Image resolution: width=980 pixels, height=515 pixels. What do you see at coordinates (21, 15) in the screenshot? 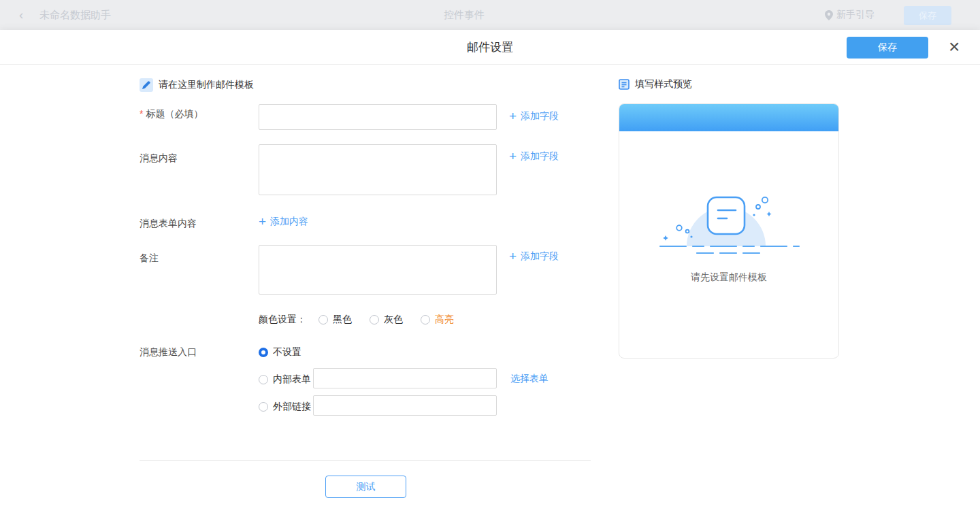
I see `back-icon: ‹` at bounding box center [21, 15].